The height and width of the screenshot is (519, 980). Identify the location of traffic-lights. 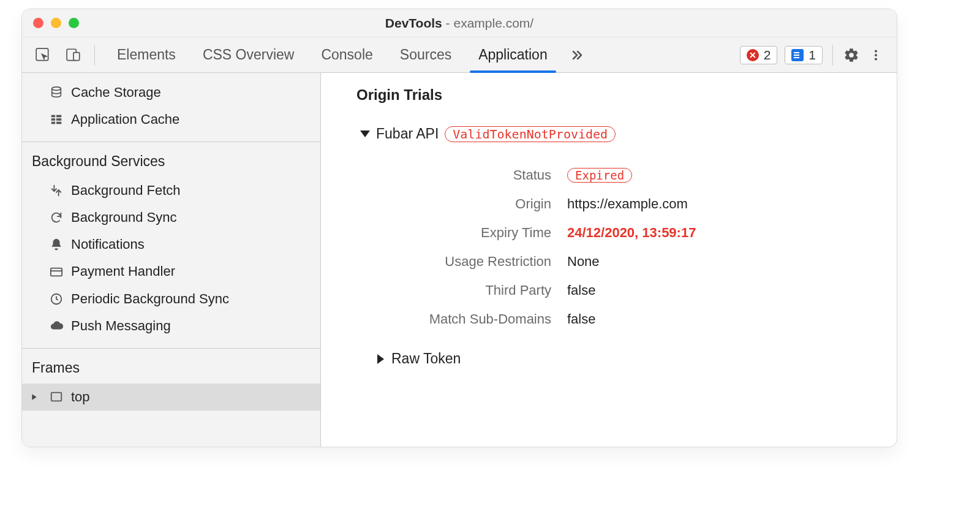
(50, 23).